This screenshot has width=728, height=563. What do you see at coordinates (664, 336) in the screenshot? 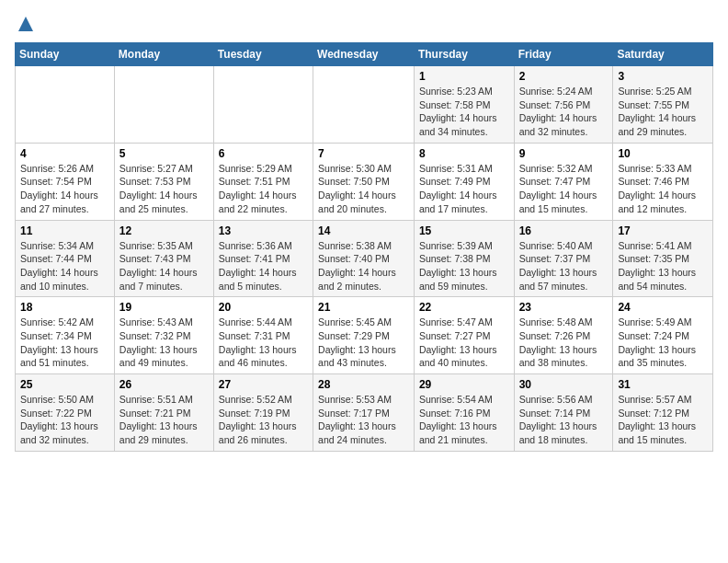
I see `calendar-cell: 24Sunrise: 5:49 AMSunset: 7:24 PMDayligh…` at bounding box center [664, 336].